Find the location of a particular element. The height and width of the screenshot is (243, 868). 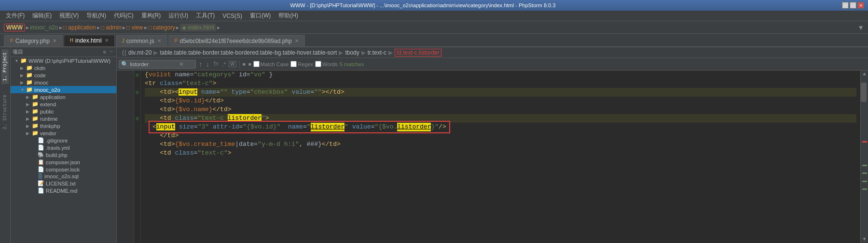

tree-item-readme: ▶ 📄 README.md is located at coordinates (64, 190).